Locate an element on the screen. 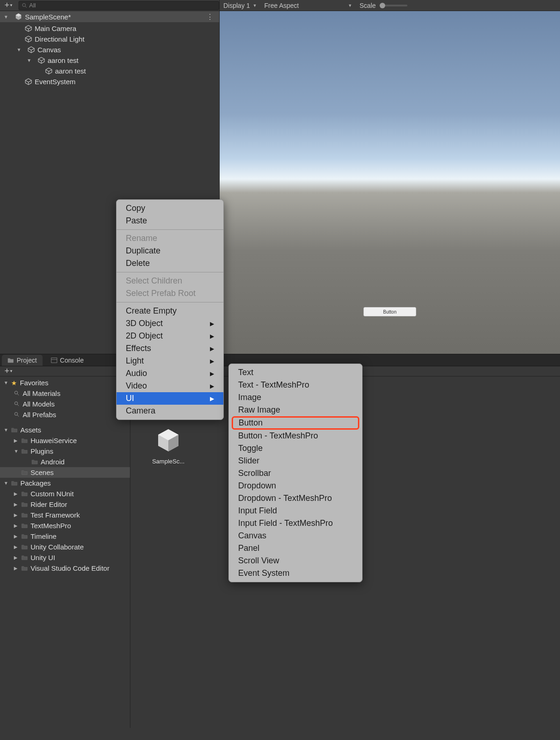 The height and width of the screenshot is (740, 560). sub-button-tmp: Button - TextMeshPro is located at coordinates (295, 436).